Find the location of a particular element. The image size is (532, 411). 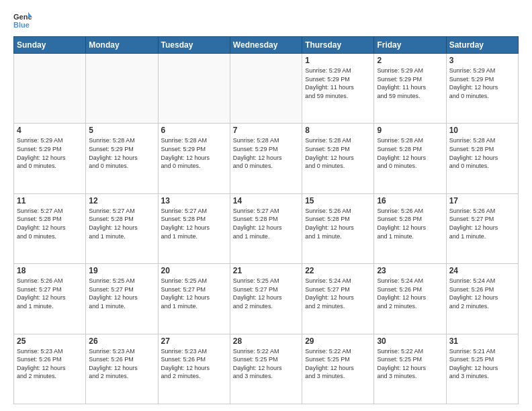

day-number: 22 is located at coordinates (338, 271).